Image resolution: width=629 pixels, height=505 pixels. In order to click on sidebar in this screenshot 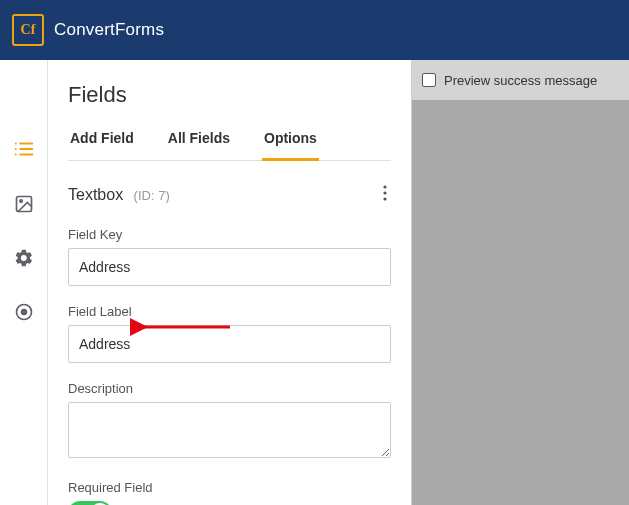, I will do `click(24, 282)`.